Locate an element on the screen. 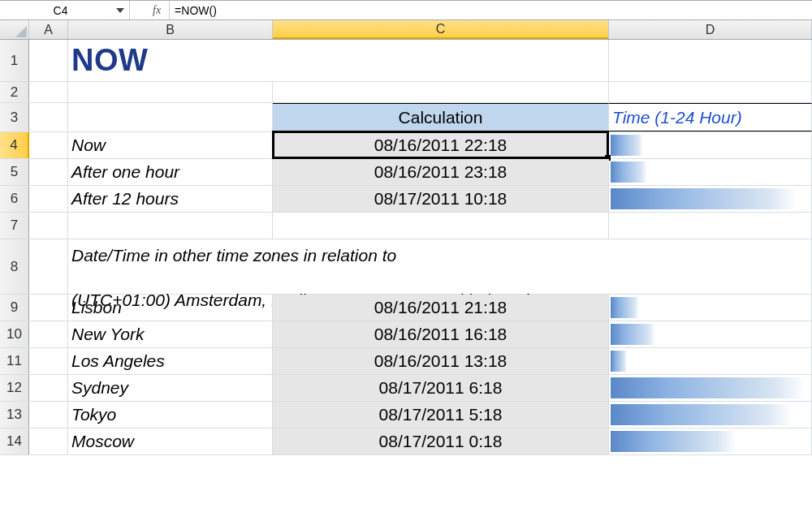  row-1: 1 NOW is located at coordinates (406, 61).